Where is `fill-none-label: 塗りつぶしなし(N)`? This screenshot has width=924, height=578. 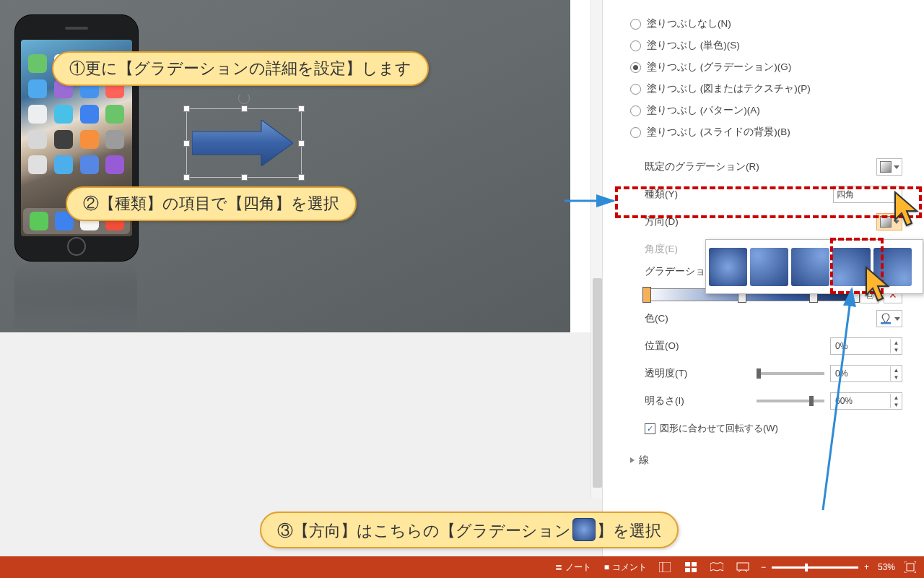 fill-none-label: 塗りつぶしなし(N) is located at coordinates (689, 24).